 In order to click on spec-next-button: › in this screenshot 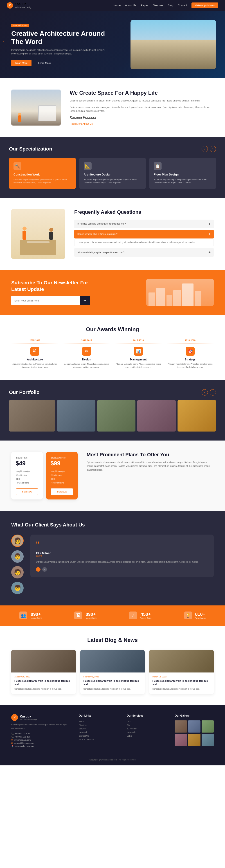, I will do `click(213, 149)`.